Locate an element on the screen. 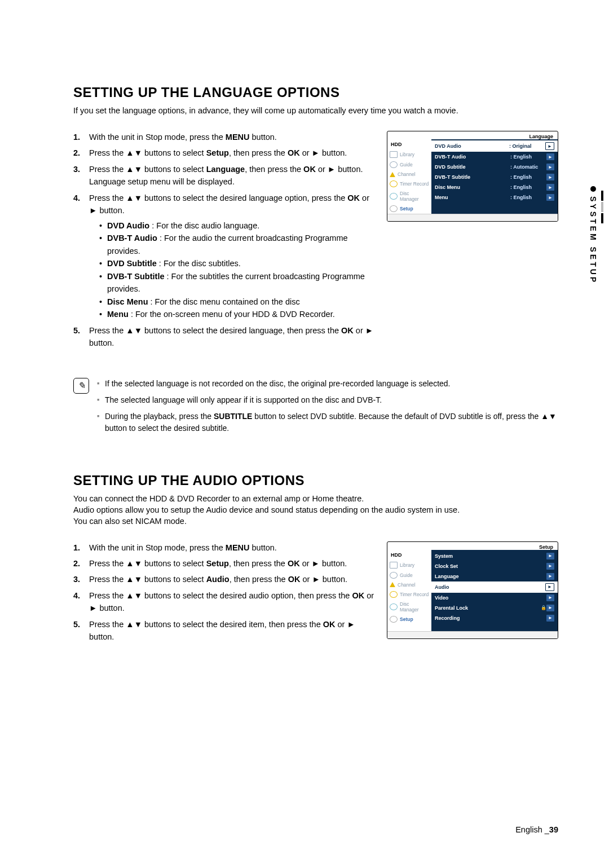 Image resolution: width=609 pixels, height=868 pixels. note-icon: ✎ is located at coordinates (81, 386).